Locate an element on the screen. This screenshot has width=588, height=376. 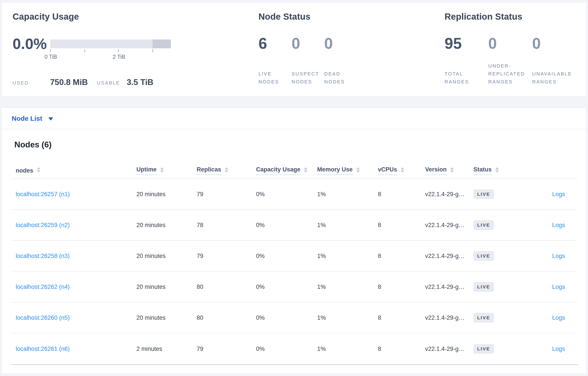
capacity-usage-title: Capacity Usage is located at coordinates (46, 17).